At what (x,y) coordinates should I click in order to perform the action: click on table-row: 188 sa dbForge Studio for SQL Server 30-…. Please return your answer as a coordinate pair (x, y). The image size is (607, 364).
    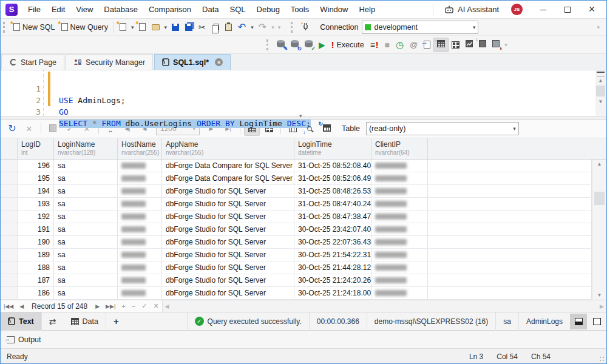
    Looking at the image, I should click on (296, 268).